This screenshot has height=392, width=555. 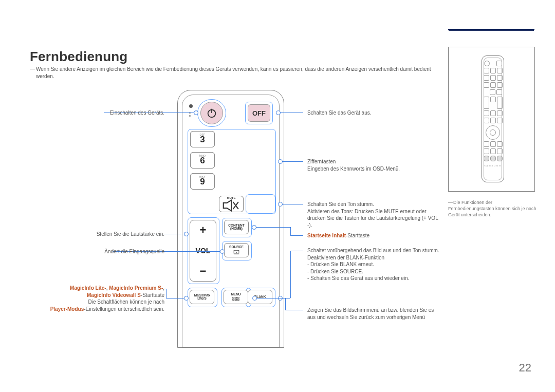 I want to click on ir-dot-icon, so click(x=190, y=116).